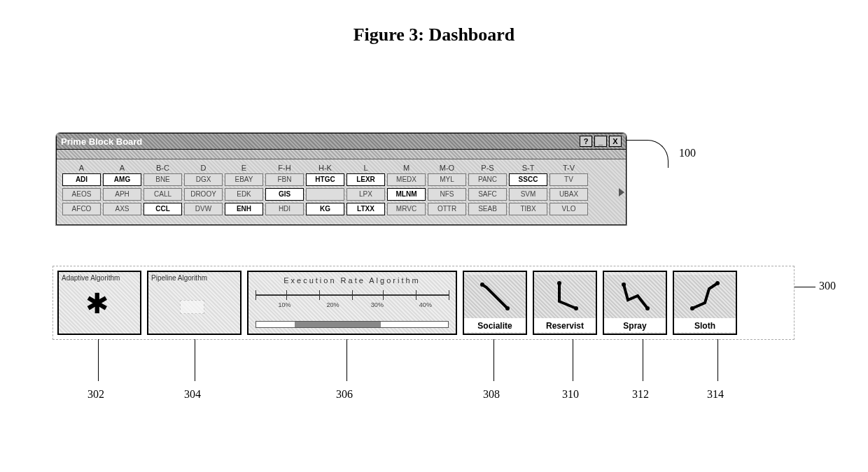  What do you see at coordinates (192, 394) in the screenshot?
I see `callout-304: 304` at bounding box center [192, 394].